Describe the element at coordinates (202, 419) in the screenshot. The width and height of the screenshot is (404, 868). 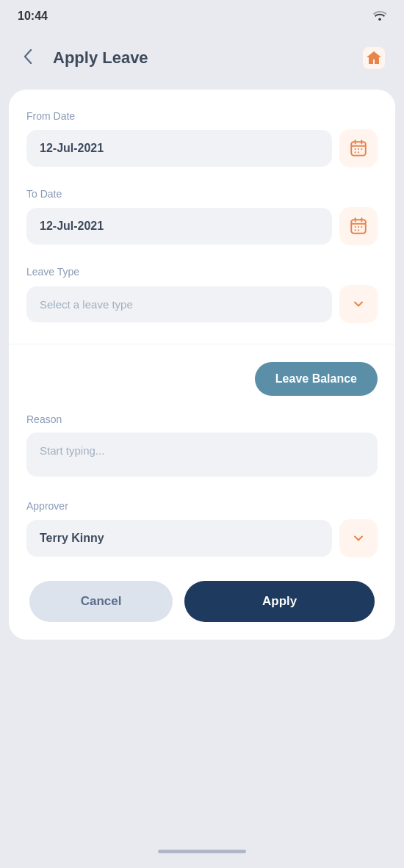
I see `reason-label: Reason` at that location.